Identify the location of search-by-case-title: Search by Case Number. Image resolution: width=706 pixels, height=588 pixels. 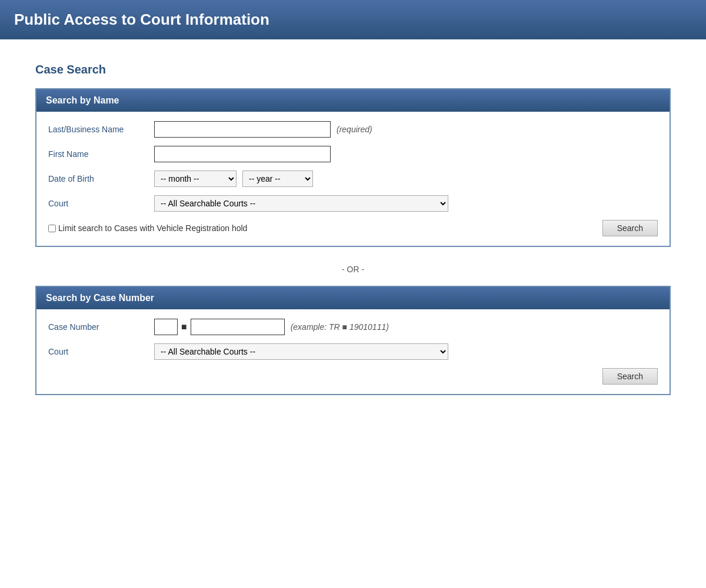
(353, 298).